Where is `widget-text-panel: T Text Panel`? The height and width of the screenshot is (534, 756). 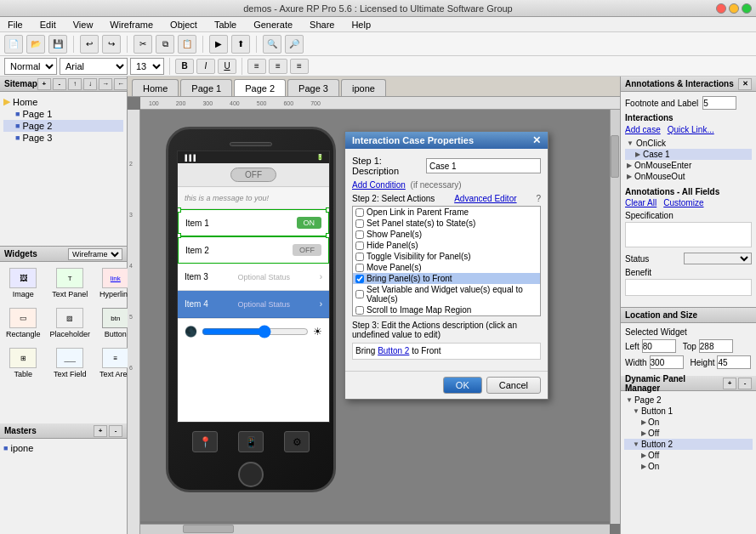
widget-text-panel: T Text Panel is located at coordinates (71, 283).